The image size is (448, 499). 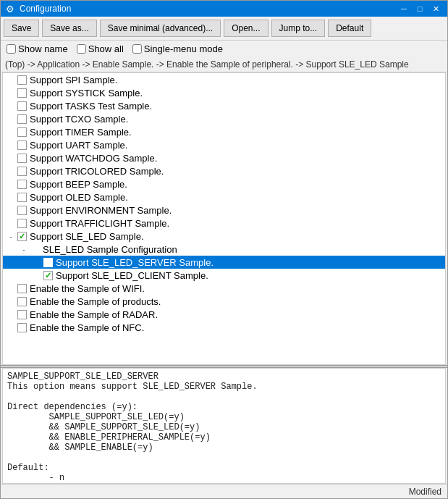 I want to click on tree-item: Support TASKS Test Sample., so click(x=224, y=106).